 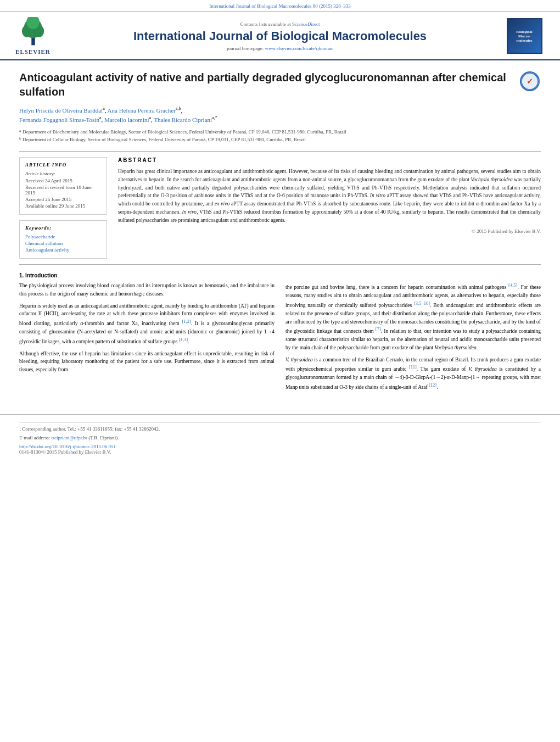 What do you see at coordinates (525, 36) in the screenshot?
I see `biom-logo-box: Biological Macro- molecules` at bounding box center [525, 36].